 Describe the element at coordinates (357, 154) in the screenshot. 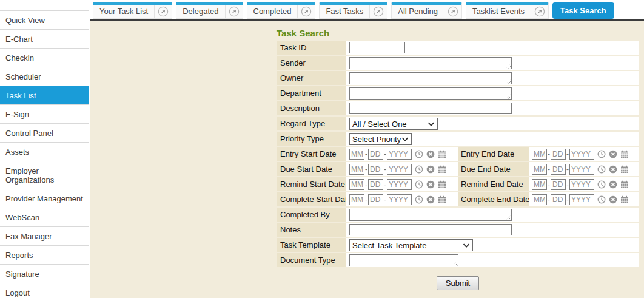

I see `entry-start-date-mm-input` at that location.